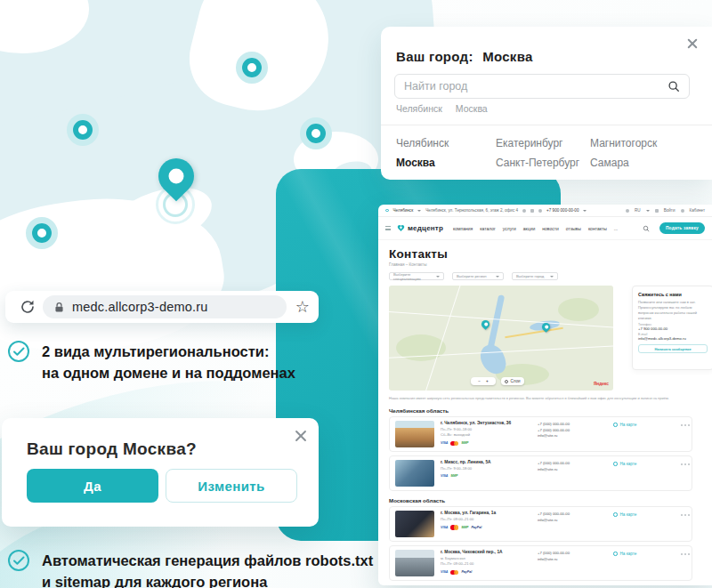 This screenshot has height=588, width=712. Describe the element at coordinates (479, 381) in the screenshot. I see `zoom-out-button: −` at that location.